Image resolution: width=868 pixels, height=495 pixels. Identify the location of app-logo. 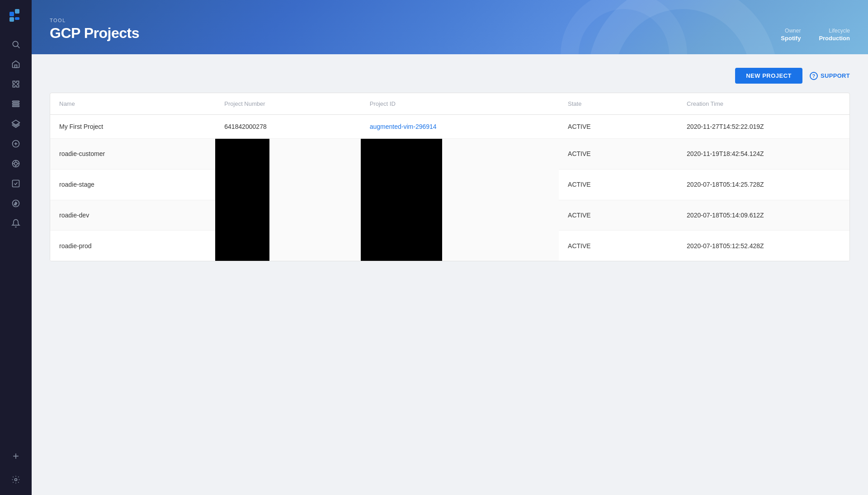
(16, 16).